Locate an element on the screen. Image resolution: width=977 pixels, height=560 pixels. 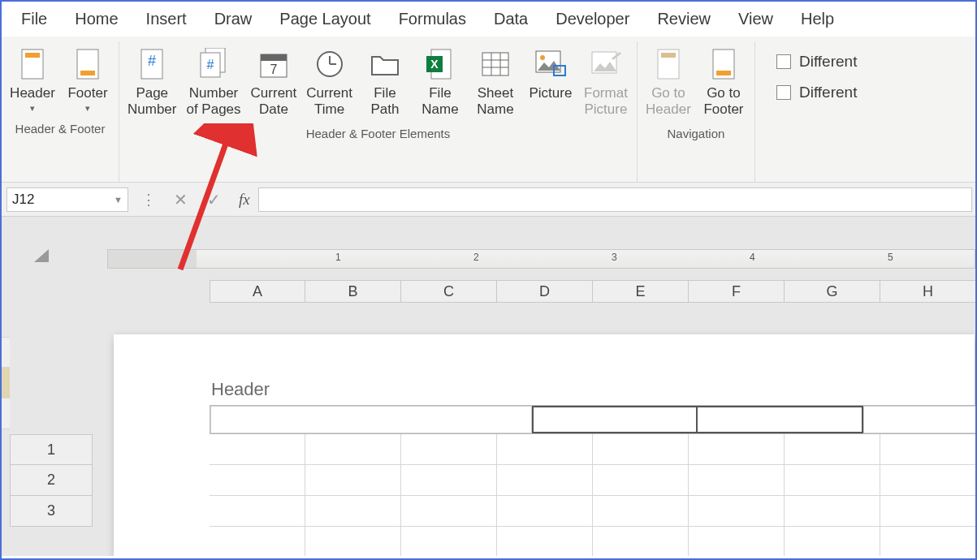
menu-formulas: Formulas is located at coordinates (432, 19).